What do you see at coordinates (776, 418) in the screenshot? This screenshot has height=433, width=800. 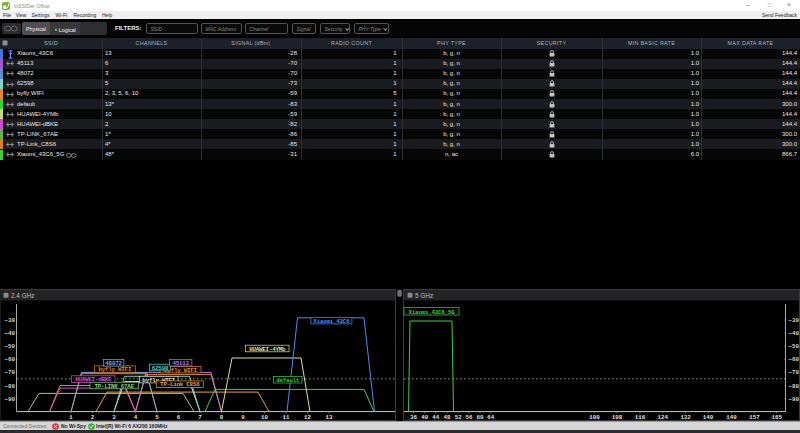 I see `svg-text: 165` at bounding box center [776, 418].